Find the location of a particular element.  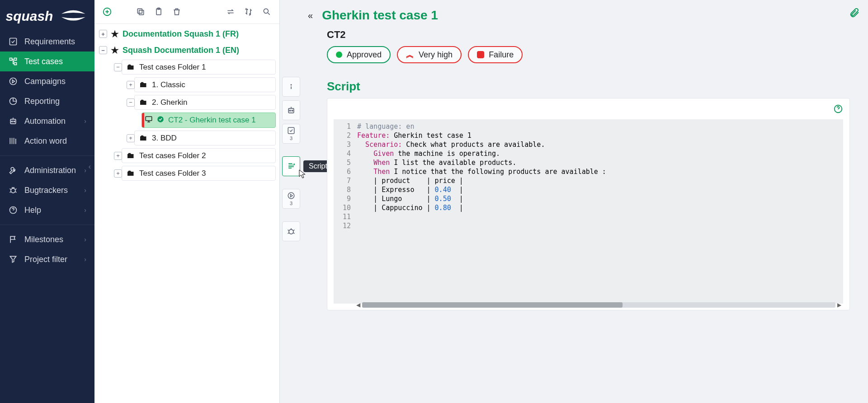

help-circle-icon is located at coordinates (13, 210).